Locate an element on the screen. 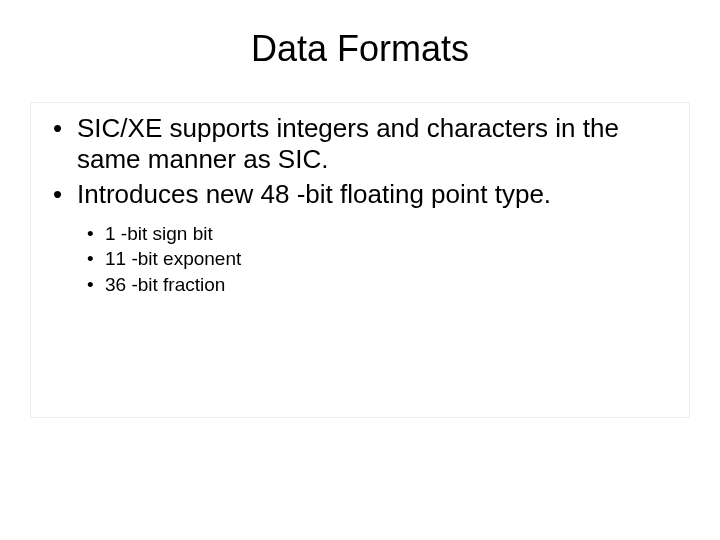 This screenshot has width=720, height=540. sub-bullet-item: 1 -bit sign bit is located at coordinates (380, 234).